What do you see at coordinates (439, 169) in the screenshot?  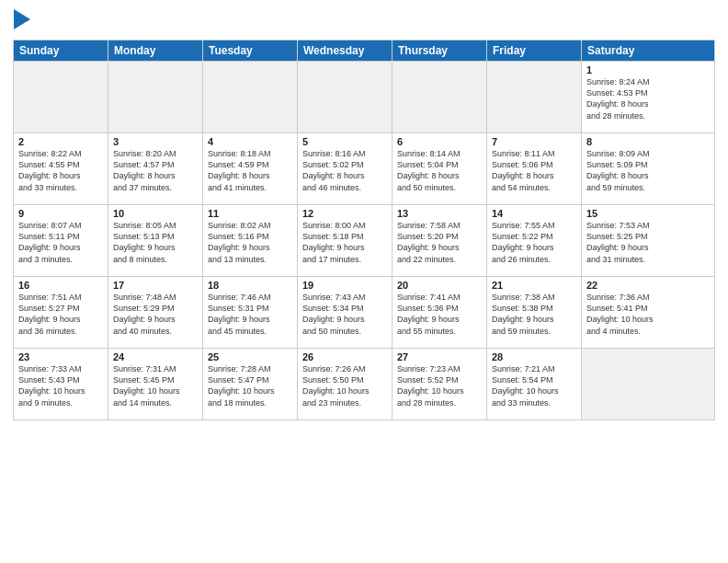 I see `calendar-cell: 6Sunrise: 8:14 AM Sunset: 5:04 PM Daylig…` at bounding box center [439, 169].